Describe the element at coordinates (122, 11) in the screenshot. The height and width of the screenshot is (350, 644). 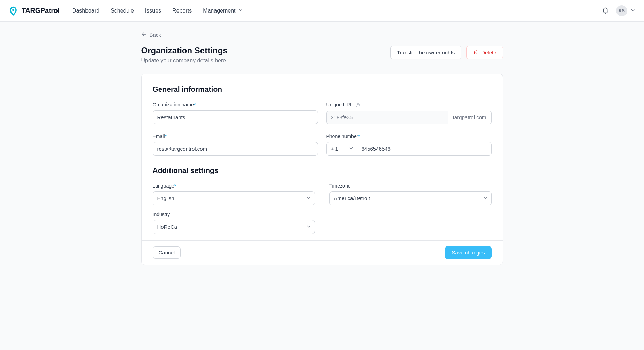
I see `nav-schedule: Schedule` at that location.